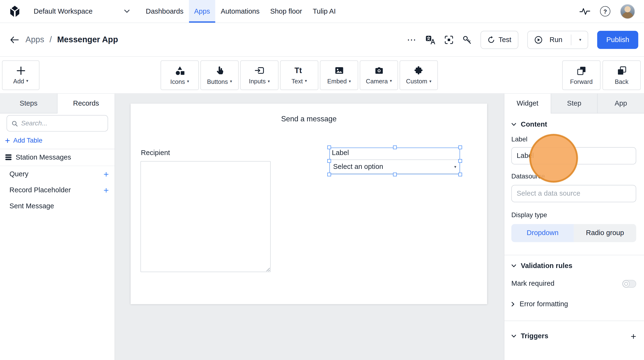 The height and width of the screenshot is (360, 644). Describe the element at coordinates (574, 304) in the screenshot. I see `error-formatting-row: Error formatting` at that location.